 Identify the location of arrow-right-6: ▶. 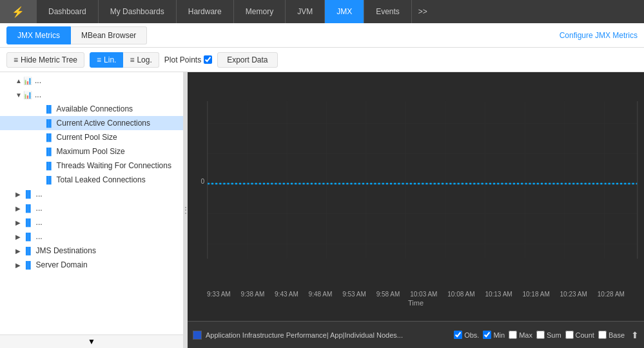
(19, 237).